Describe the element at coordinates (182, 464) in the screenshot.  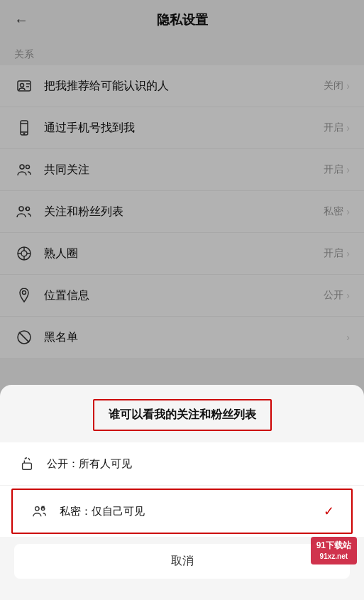
I see `option-public: 公开：所有人可见` at that location.